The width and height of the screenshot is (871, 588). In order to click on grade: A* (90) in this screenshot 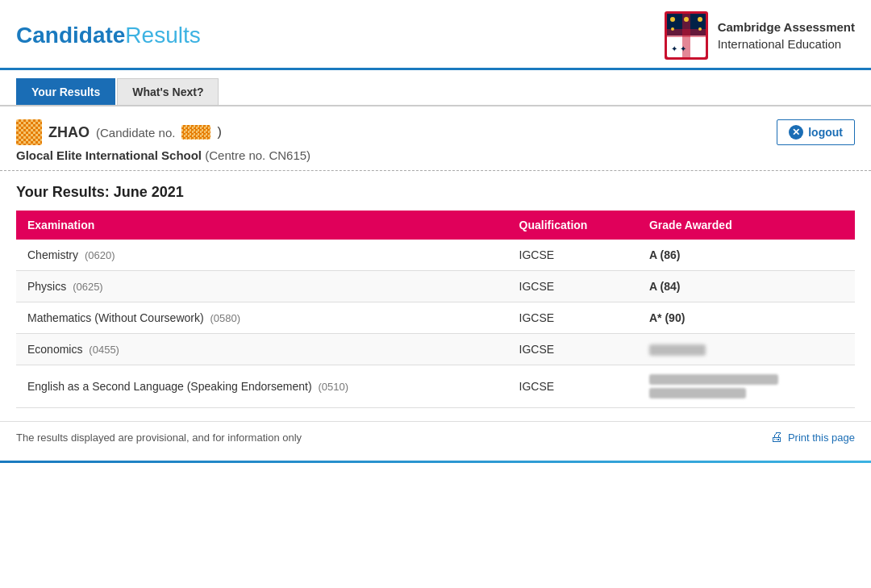, I will do `click(747, 318)`.